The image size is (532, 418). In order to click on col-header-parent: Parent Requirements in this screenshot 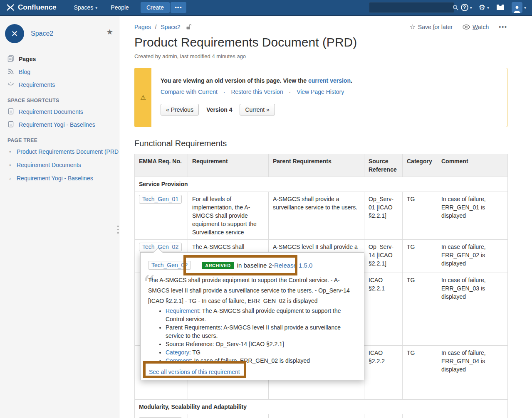, I will do `click(317, 165)`.